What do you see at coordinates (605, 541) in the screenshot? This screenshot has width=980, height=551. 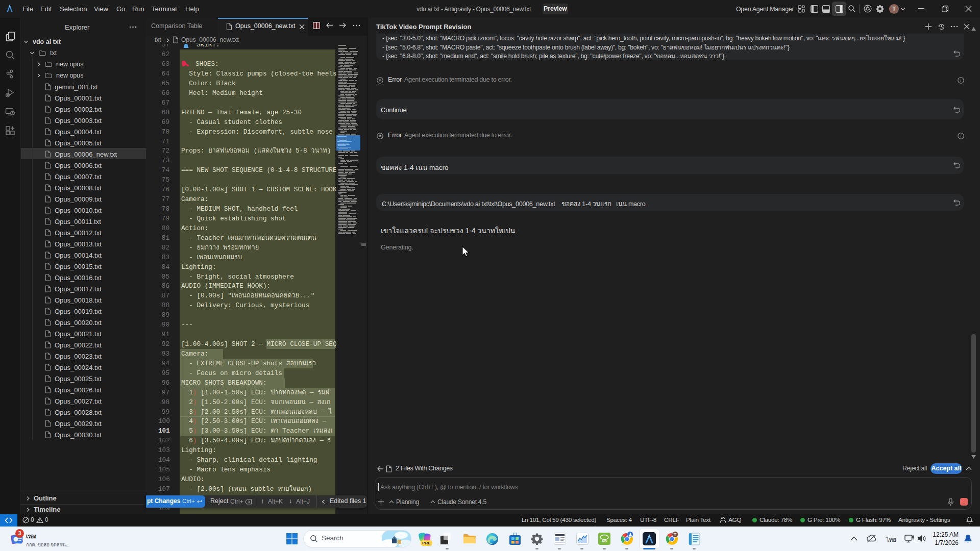 I see `svg-text: AIS` at bounding box center [605, 541].